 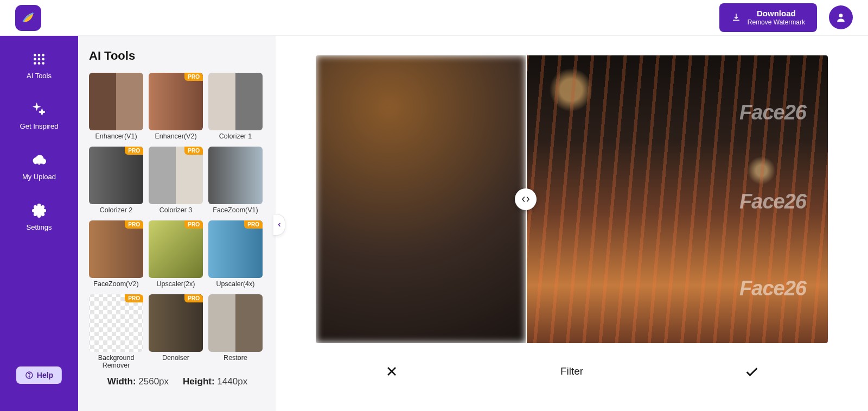 What do you see at coordinates (39, 110) in the screenshot?
I see `sparkles-icon` at bounding box center [39, 110].